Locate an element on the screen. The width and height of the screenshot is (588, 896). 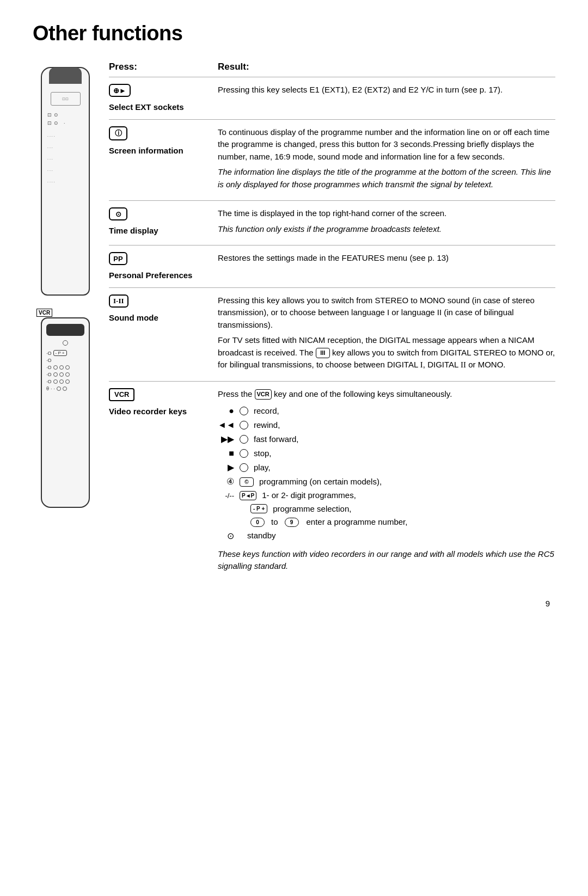
record-circle is located at coordinates (244, 411).